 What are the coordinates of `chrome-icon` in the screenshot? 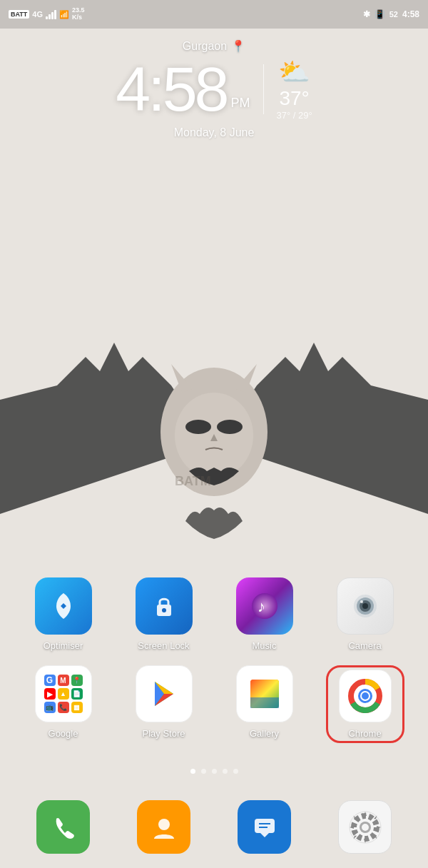 It's located at (365, 696).